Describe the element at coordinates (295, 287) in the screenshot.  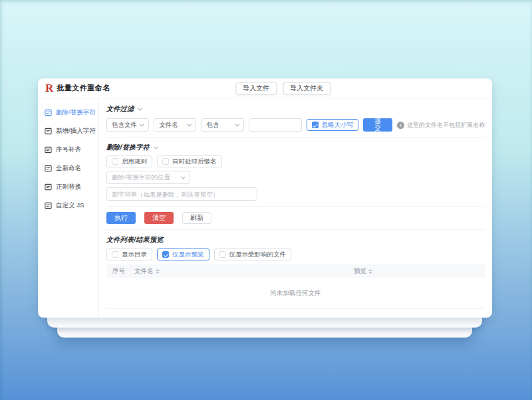
I see `file-table: 序号 文件名 预览 尚未加载任何文件` at that location.